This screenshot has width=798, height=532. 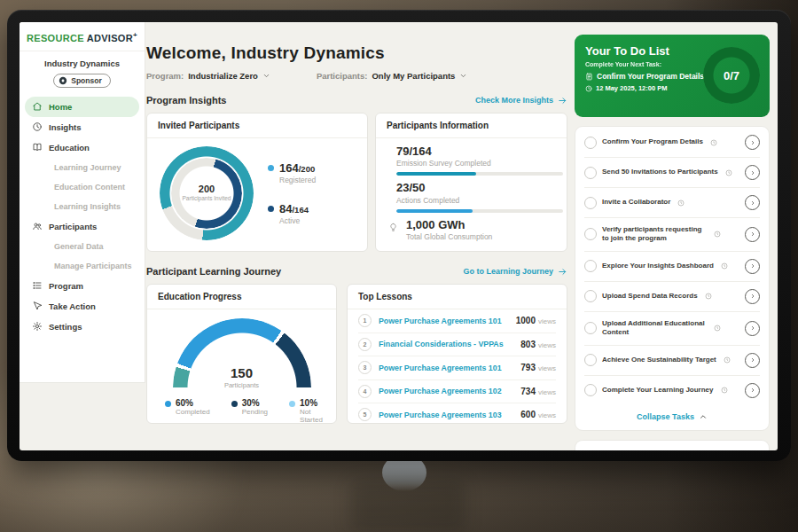 I want to click on organization-name: Industry Dynamics, so click(x=82, y=64).